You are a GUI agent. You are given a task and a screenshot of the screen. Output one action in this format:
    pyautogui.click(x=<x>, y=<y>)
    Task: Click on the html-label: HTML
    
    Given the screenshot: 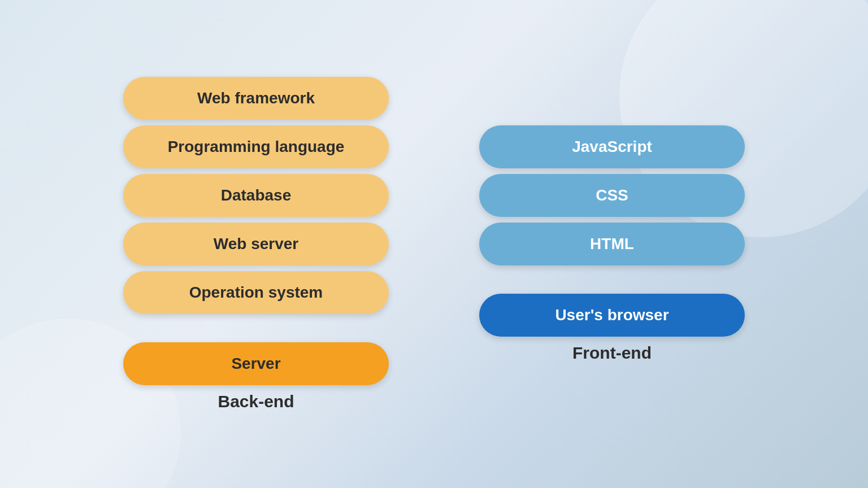 What is the action you would take?
    pyautogui.click(x=612, y=244)
    